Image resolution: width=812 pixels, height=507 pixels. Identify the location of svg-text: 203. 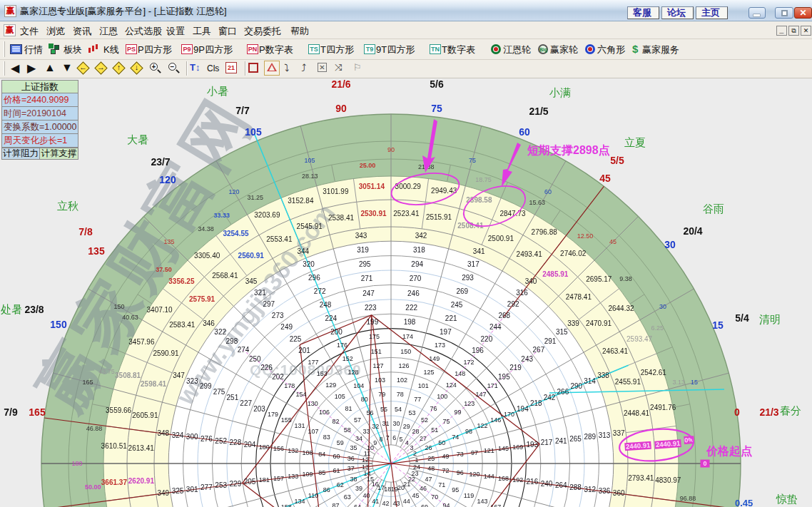
(260, 409).